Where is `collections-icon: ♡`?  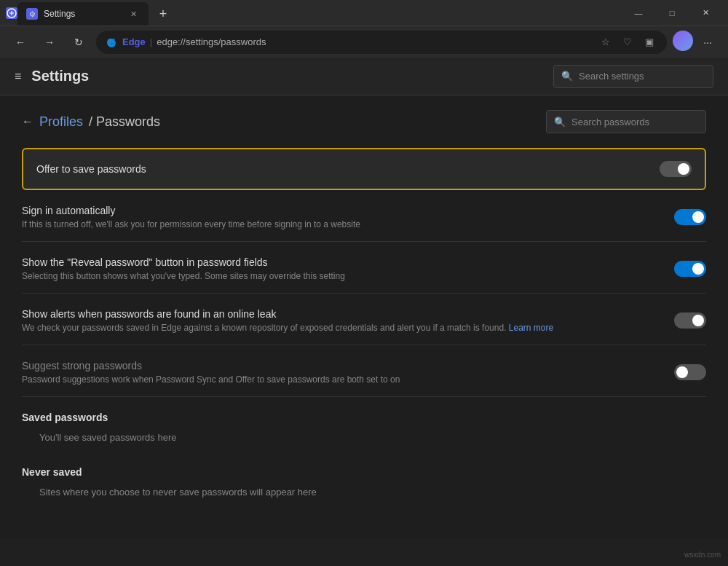 collections-icon: ♡ is located at coordinates (628, 42).